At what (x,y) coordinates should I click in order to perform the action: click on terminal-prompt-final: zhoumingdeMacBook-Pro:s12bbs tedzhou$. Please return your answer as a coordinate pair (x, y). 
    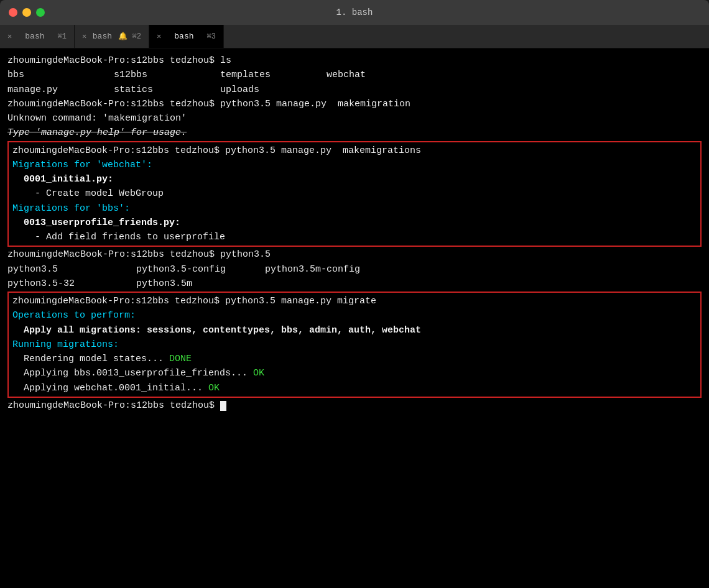
    Looking at the image, I should click on (354, 405).